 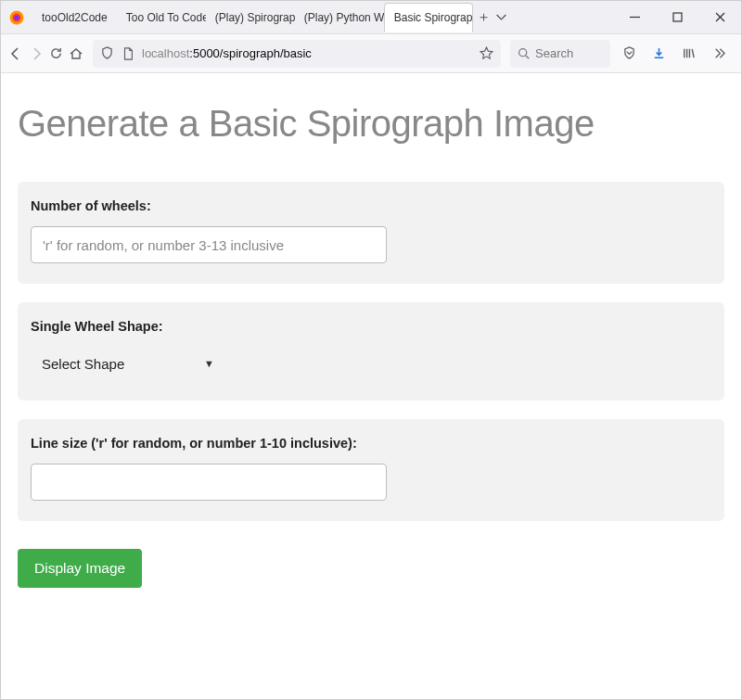 I want to click on browser-toolbar: localhost:5000/spirograph/basic Search, so click(x=371, y=54).